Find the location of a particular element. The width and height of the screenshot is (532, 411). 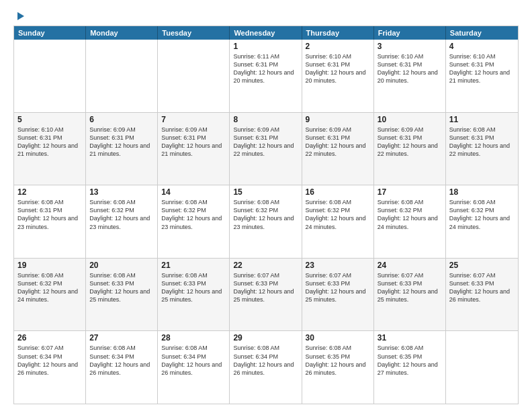

day-number: 14 is located at coordinates (193, 192).